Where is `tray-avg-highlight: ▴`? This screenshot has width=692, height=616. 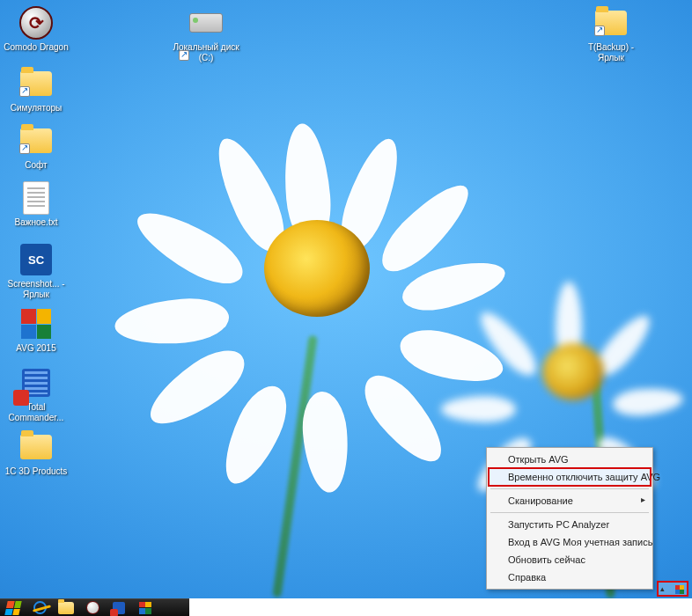 tray-avg-highlight: ▴ is located at coordinates (673, 589).